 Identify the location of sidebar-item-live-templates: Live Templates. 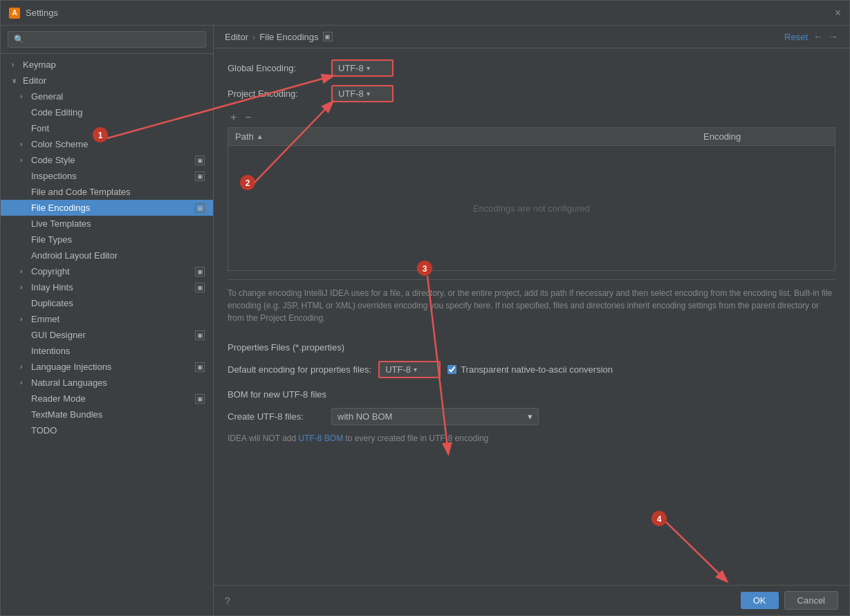
(107, 224).